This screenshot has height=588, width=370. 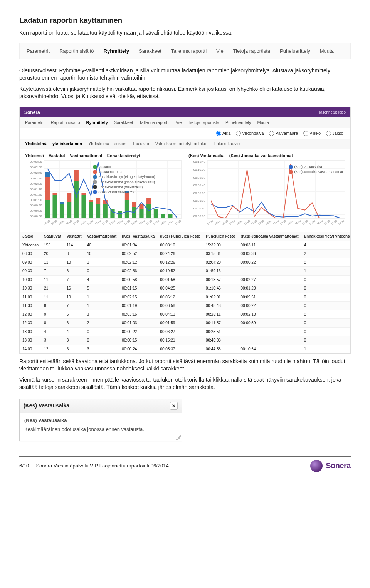 I want to click on tab-sarakkeet: Sarakkeet, so click(x=150, y=51).